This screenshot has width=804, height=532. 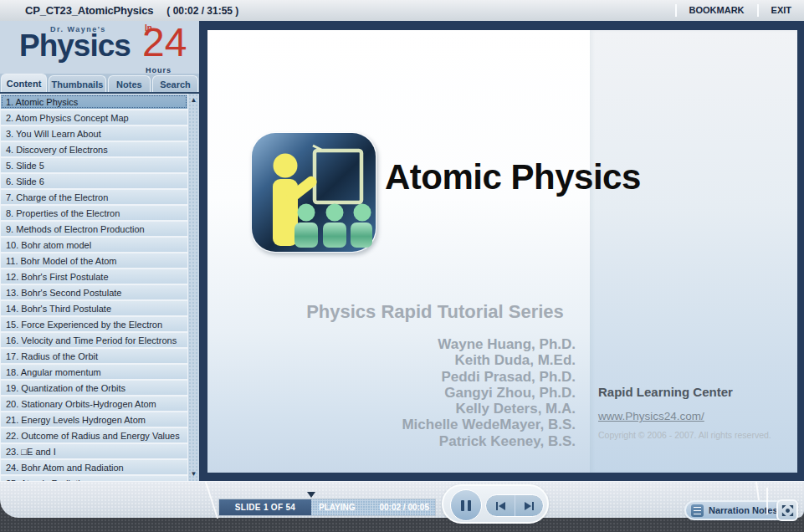 What do you see at coordinates (94, 276) in the screenshot?
I see `toc-item: 12. Bohr's First Postulate` at bounding box center [94, 276].